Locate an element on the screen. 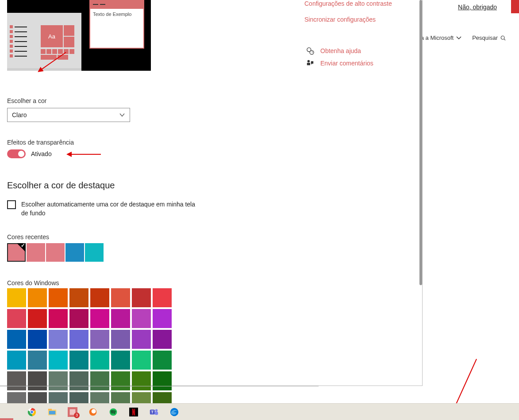 The image size is (519, 420). crunchyroll-icon is located at coordinates (93, 412).